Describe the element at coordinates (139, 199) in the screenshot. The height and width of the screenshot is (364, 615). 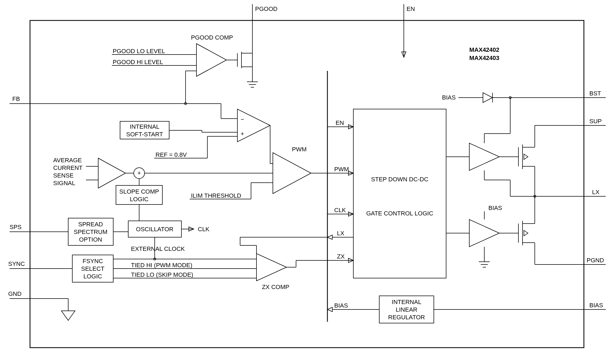
I see `slope-l2: LOGIC` at that location.